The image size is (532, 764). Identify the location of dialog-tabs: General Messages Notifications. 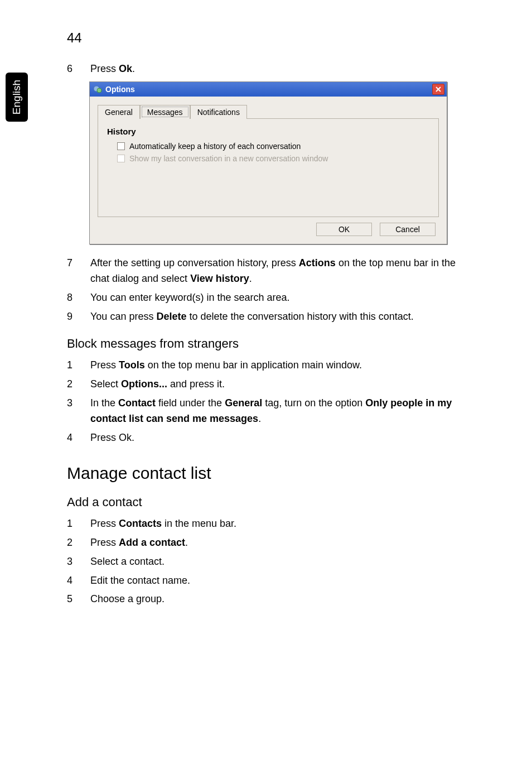
(268, 112).